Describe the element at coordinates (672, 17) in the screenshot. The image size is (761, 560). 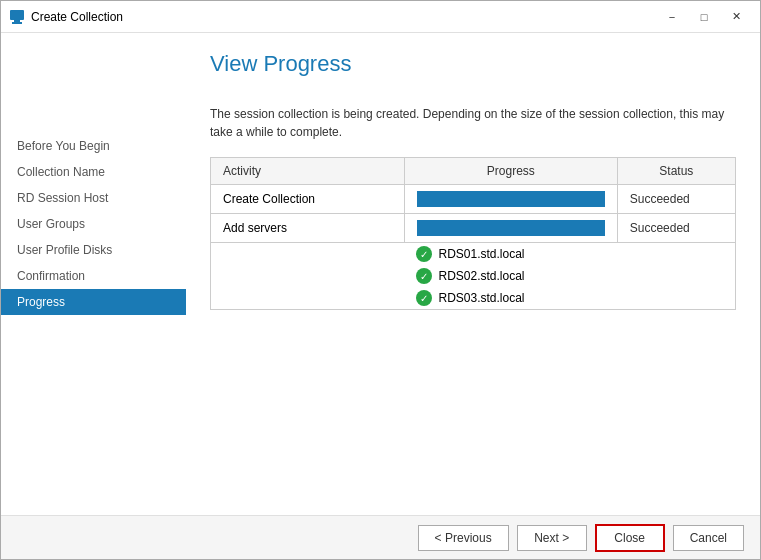
I see `minimize-button: −` at that location.